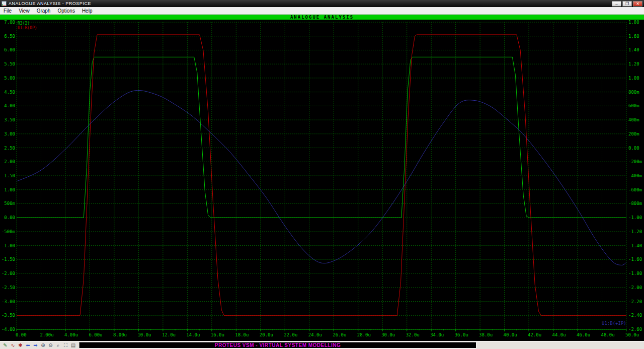  Describe the element at coordinates (635, 273) in the screenshot. I see `y-axis-right-label: -1.80` at that location.